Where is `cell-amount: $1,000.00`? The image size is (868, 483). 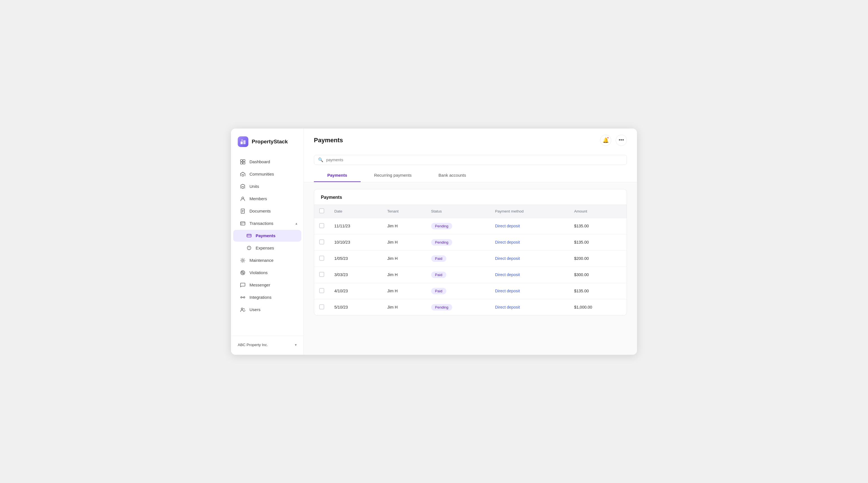
cell-amount: $1,000.00 is located at coordinates (598, 307).